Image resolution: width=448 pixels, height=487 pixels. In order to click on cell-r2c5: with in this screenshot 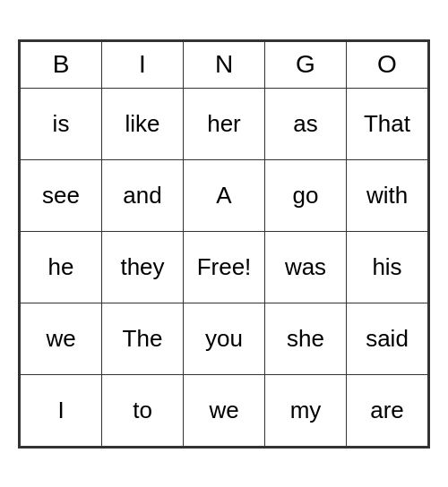, I will do `click(387, 195)`.